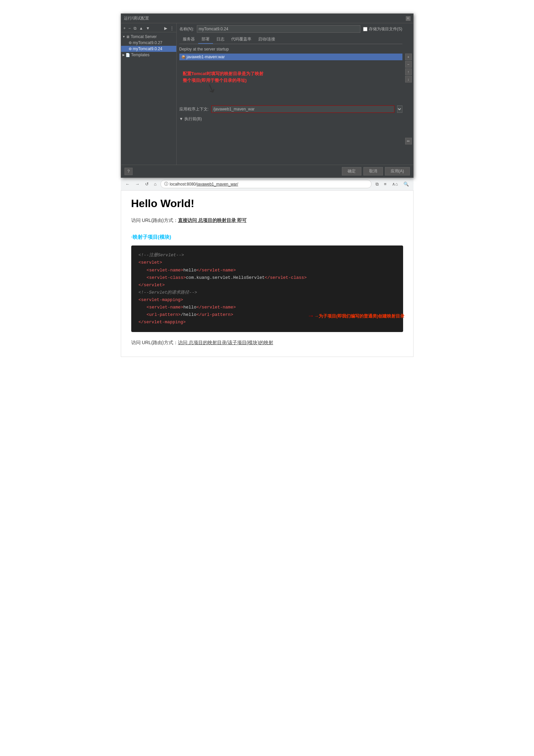 This screenshot has width=534, height=756. Describe the element at coordinates (220, 40) in the screenshot. I see `tab-logs: 日志` at that location.